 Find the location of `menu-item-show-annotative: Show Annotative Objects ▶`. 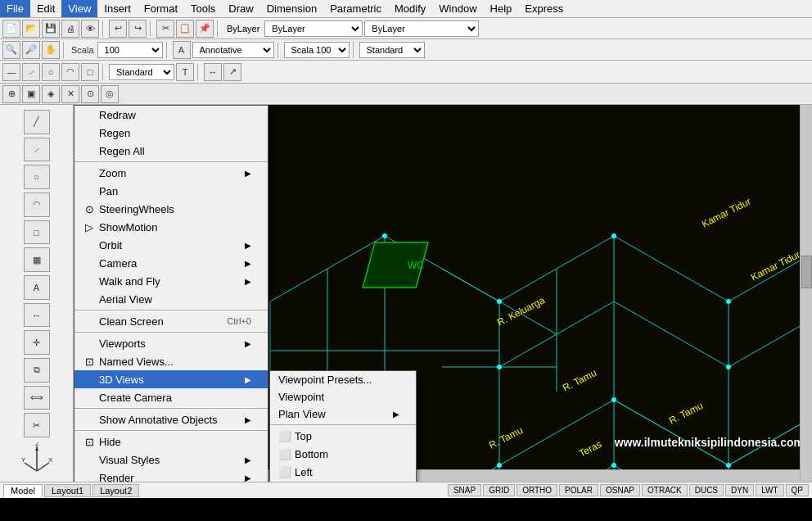

menu-item-show-annotative: Show Annotative Objects ▶ is located at coordinates (171, 419).